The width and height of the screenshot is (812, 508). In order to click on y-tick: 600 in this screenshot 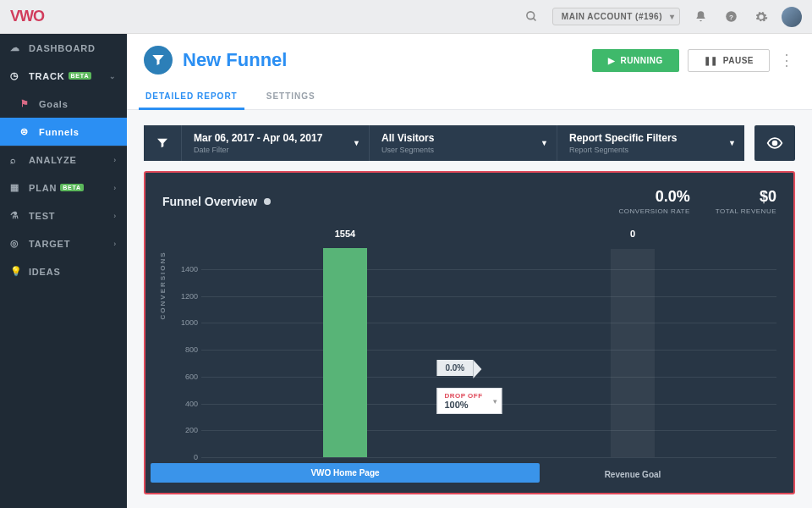, I will do `click(185, 377)`.